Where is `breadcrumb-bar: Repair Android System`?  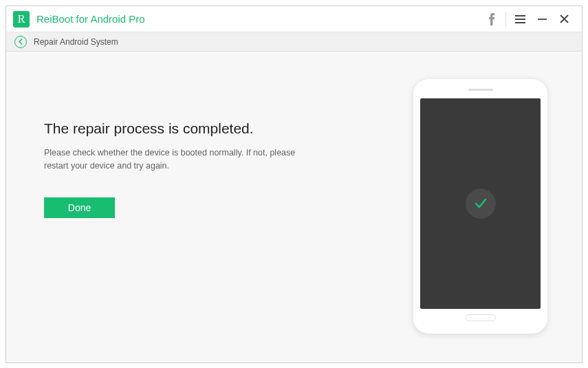
breadcrumb-bar: Repair Android System is located at coordinates (294, 42).